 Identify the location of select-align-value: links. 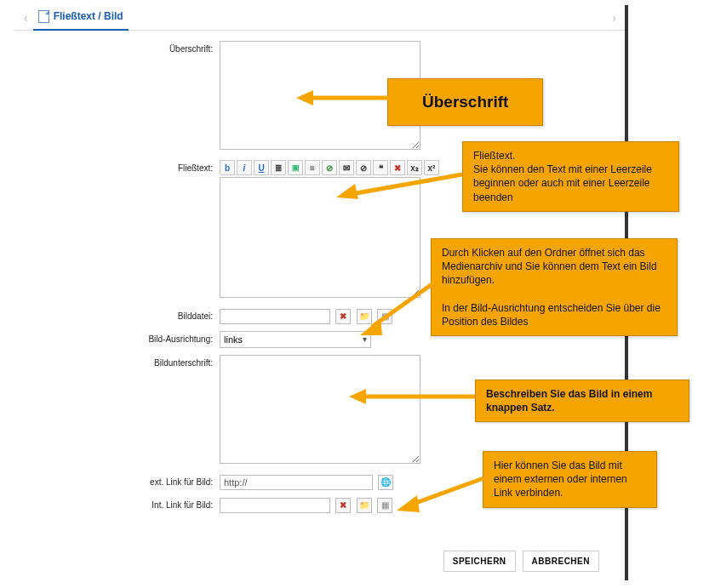
(233, 340).